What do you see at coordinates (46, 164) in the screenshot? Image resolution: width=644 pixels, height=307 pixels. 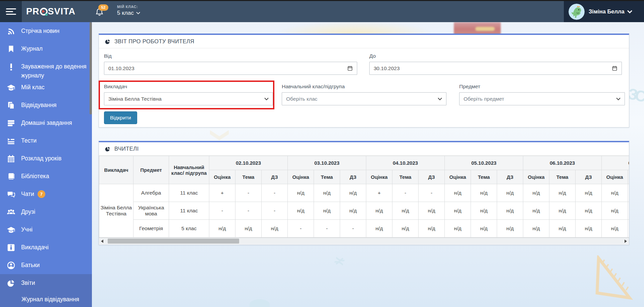 I see `sidebar-nav: Стрічка новинЖурналЗауваження до ведення…` at bounding box center [46, 164].